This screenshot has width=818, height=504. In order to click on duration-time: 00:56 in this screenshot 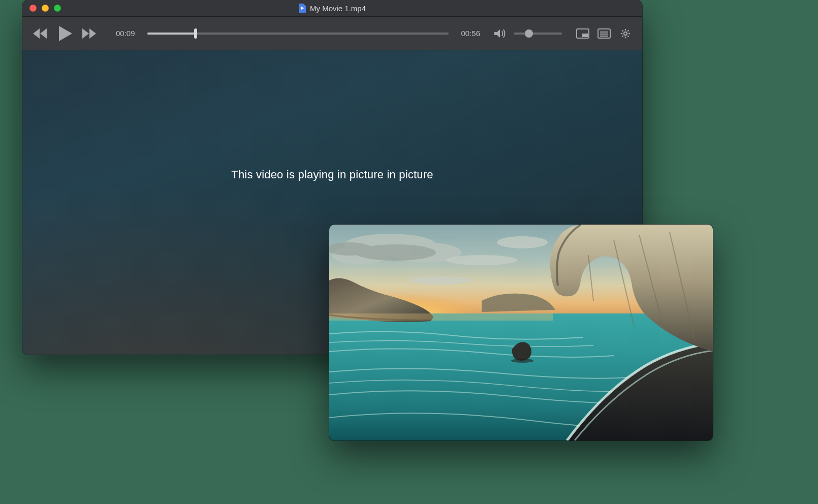, I will do `click(470, 34)`.